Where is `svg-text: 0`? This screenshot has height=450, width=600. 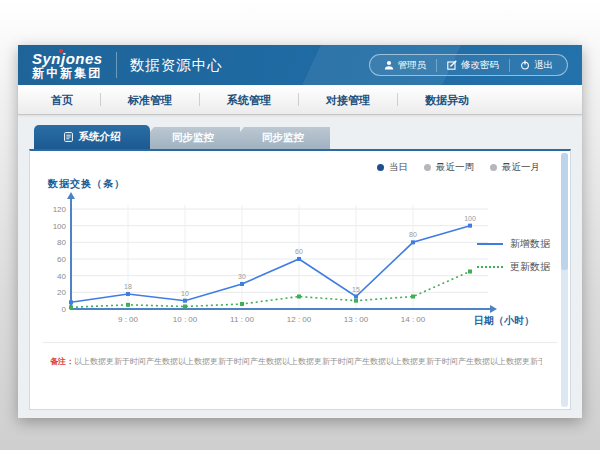
svg-text: 0 is located at coordinates (64, 310).